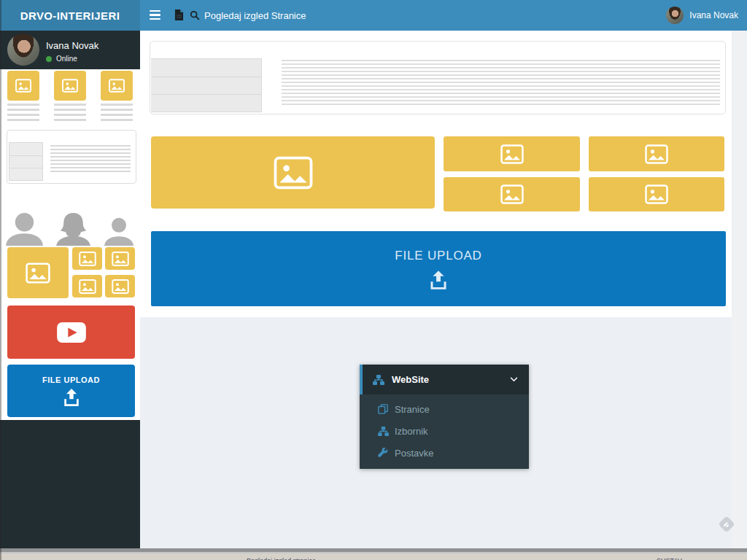  What do you see at coordinates (71, 157) in the screenshot?
I see `widget-article-preview` at bounding box center [71, 157].